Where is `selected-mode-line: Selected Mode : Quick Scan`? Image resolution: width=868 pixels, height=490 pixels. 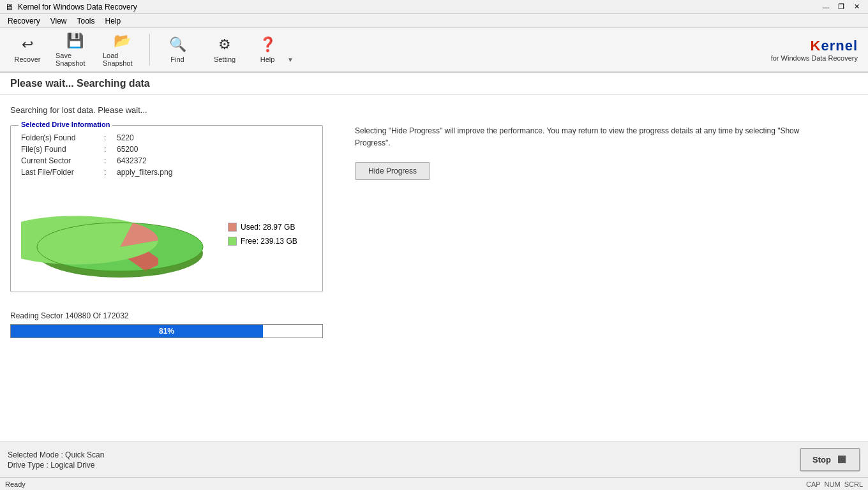
selected-mode-line: Selected Mode : Quick Scan is located at coordinates (56, 455).